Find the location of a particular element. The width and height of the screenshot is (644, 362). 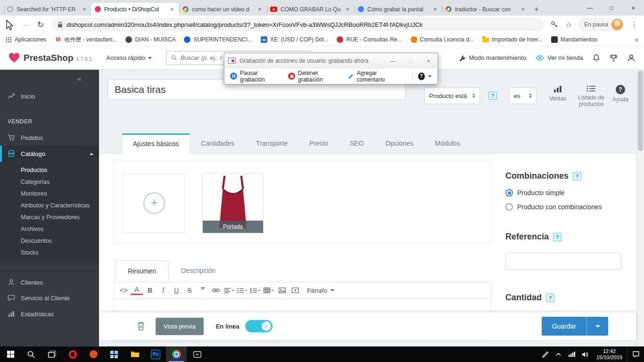

save-dropdown-button is located at coordinates (597, 326).